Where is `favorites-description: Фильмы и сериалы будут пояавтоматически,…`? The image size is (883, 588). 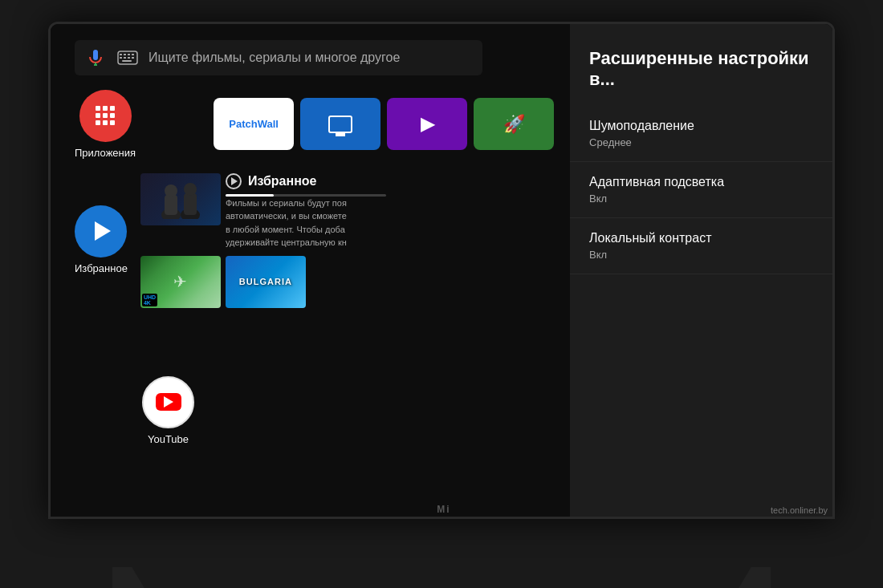
favorites-description: Фильмы и сериалы будут пояавтоматически,… is located at coordinates (306, 223).